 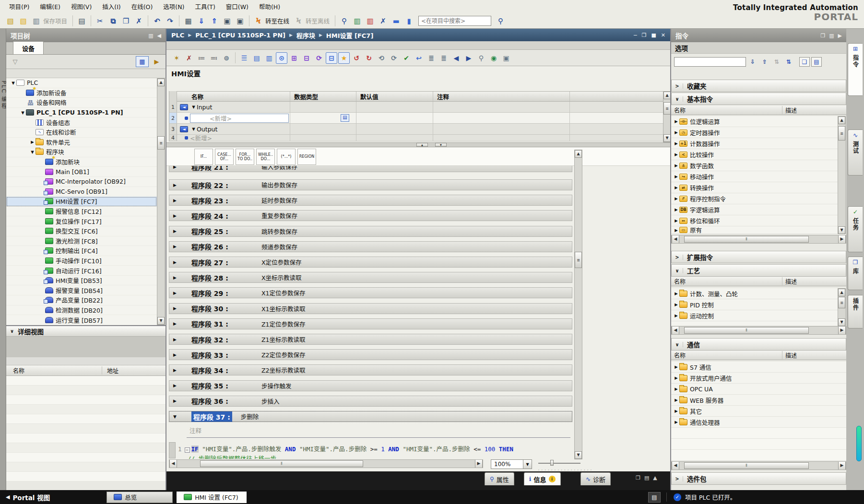 I want to click on network-row-selected: ▼程序段 37 :步删除, so click(x=370, y=416).